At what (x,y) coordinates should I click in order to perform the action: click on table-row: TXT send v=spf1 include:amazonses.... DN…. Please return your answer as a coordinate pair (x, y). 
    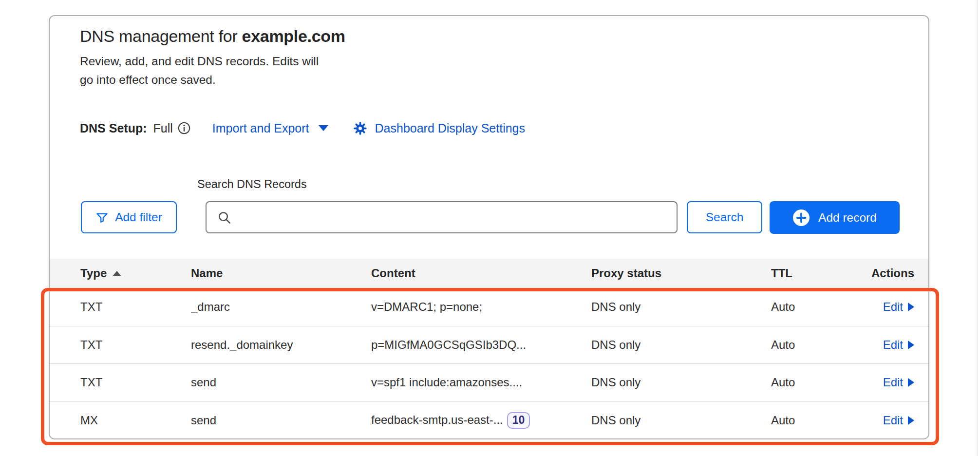
    Looking at the image, I should click on (489, 382).